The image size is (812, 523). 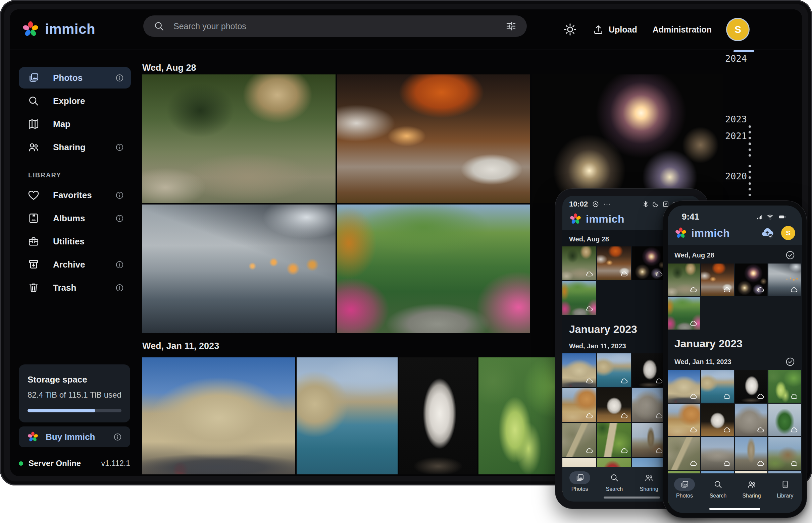 I want to click on top-bar: immich Upload Administration S, so click(x=406, y=30).